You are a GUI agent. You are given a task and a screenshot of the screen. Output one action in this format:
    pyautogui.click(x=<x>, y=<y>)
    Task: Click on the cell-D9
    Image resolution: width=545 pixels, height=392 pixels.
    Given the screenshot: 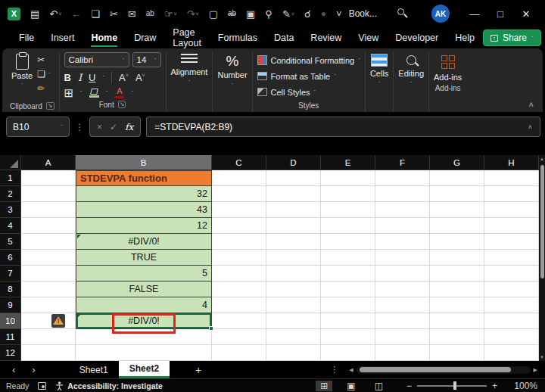 What is the action you would take?
    pyautogui.click(x=294, y=306)
    